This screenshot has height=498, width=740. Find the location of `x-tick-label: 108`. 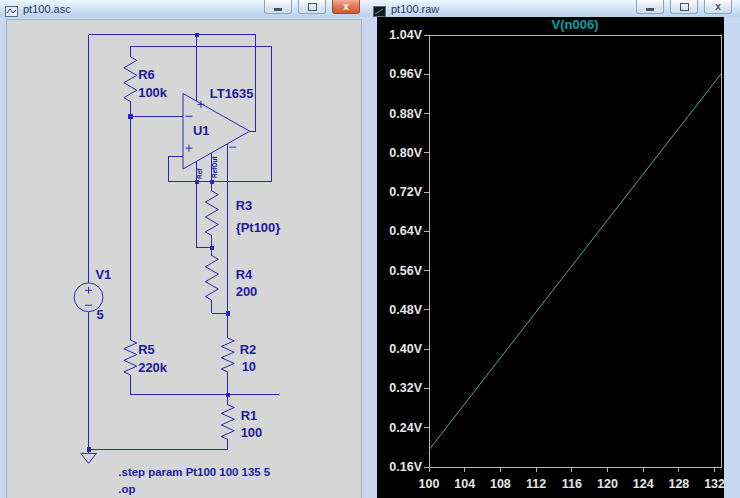

x-tick-label: 108 is located at coordinates (500, 484).